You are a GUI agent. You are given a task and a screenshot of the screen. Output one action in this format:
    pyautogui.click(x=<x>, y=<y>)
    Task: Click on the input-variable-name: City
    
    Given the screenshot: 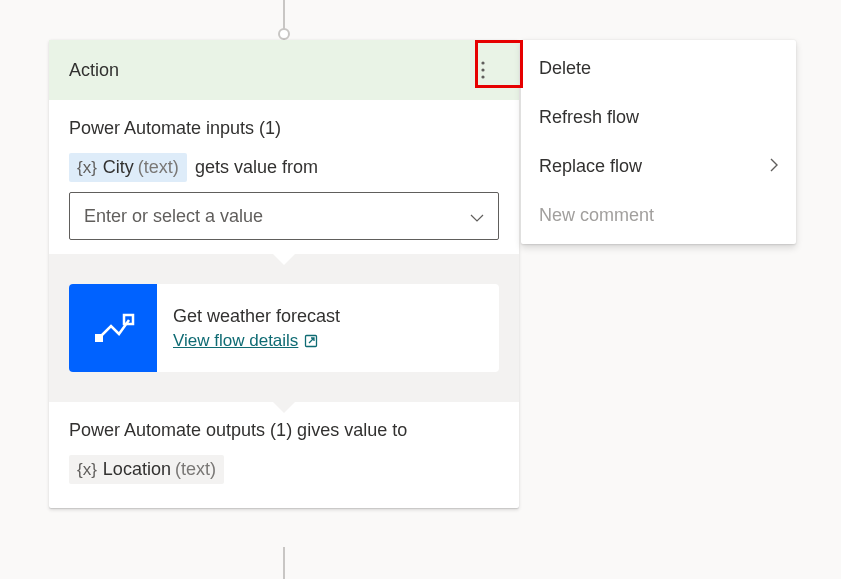 What is the action you would take?
    pyautogui.click(x=118, y=168)
    